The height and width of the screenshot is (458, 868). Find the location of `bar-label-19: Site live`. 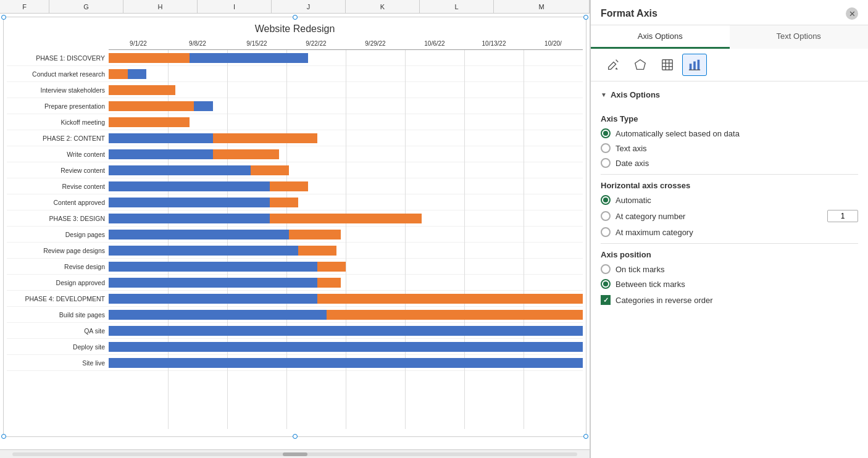

bar-label-19: Site live is located at coordinates (58, 363).